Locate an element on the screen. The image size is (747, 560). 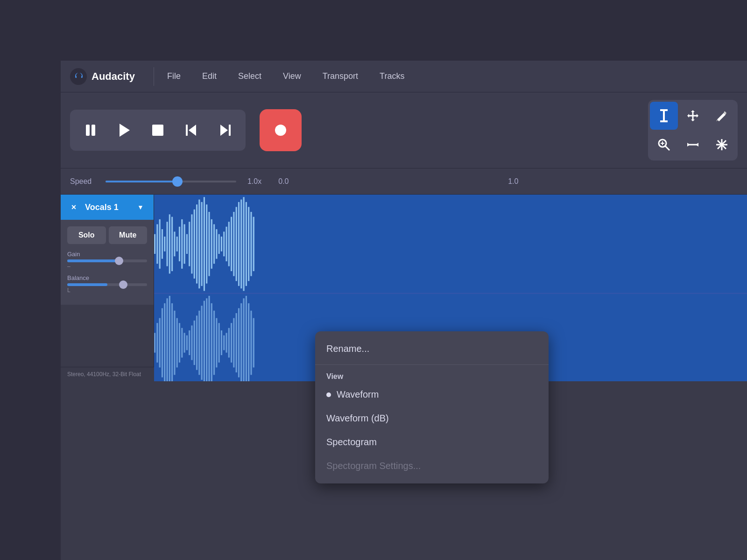
skip-start-button is located at coordinates (191, 130).